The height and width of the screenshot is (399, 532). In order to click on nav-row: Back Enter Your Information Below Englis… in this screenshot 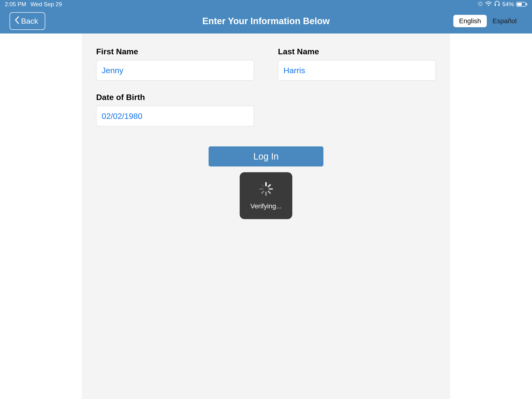, I will do `click(266, 21)`.